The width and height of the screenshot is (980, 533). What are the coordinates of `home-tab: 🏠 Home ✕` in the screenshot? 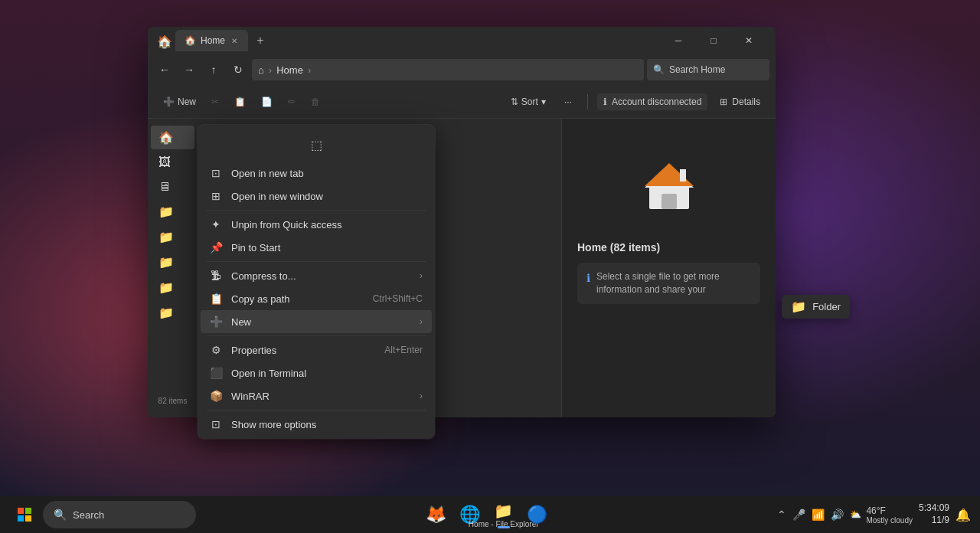 It's located at (211, 41).